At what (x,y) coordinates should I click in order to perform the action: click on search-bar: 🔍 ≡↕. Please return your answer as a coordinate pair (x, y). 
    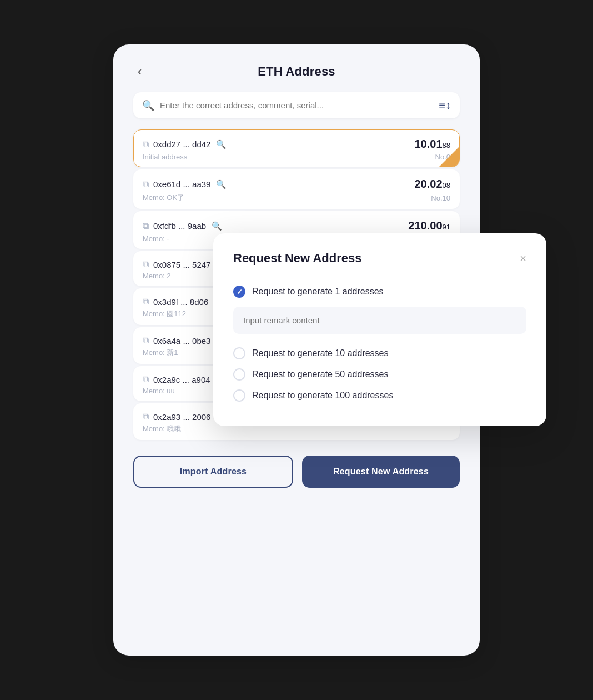
    Looking at the image, I should click on (296, 106).